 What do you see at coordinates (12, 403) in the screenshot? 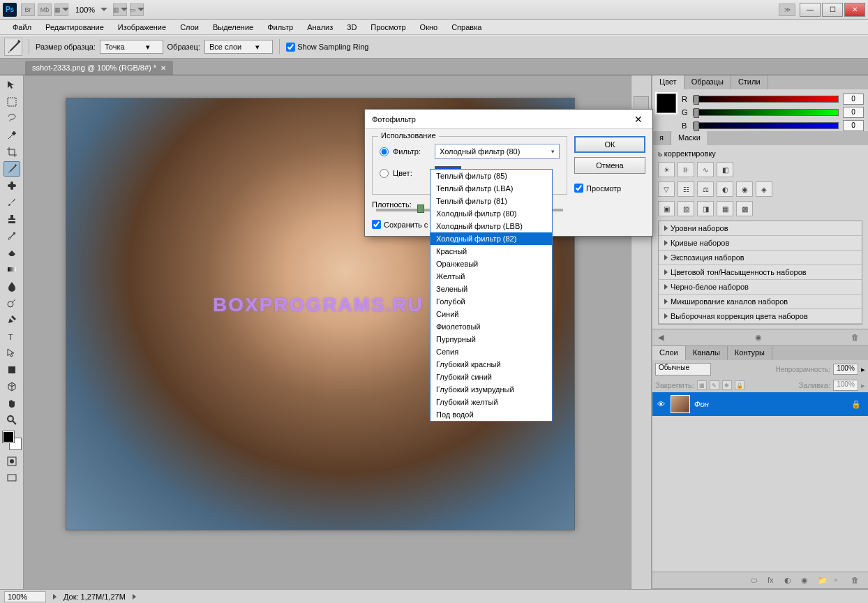
I see `hand-tool` at bounding box center [12, 403].